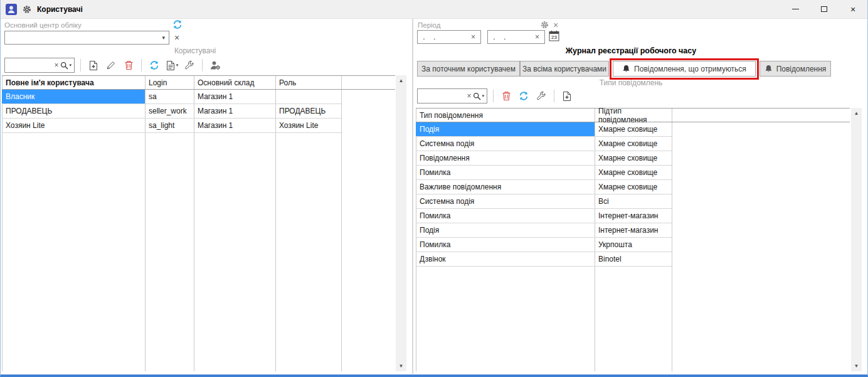  What do you see at coordinates (633, 129) in the screenshot?
I see `message-type-row: Подія Хмарне сховище` at bounding box center [633, 129].